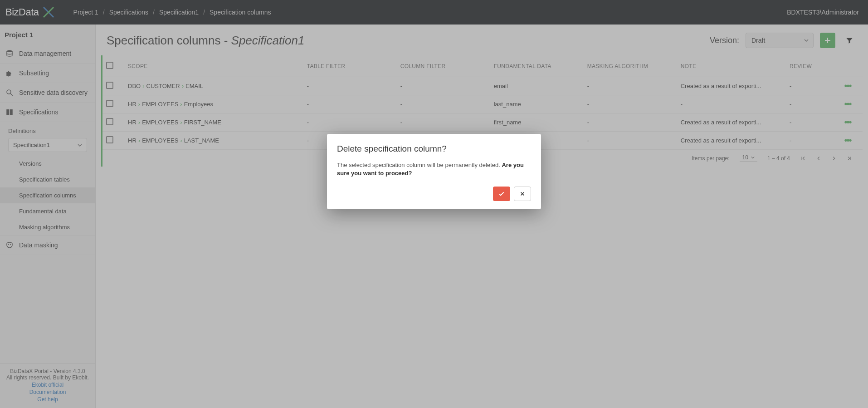  Describe the element at coordinates (434, 149) in the screenshot. I see `modal-title: Delete specification column?` at that location.